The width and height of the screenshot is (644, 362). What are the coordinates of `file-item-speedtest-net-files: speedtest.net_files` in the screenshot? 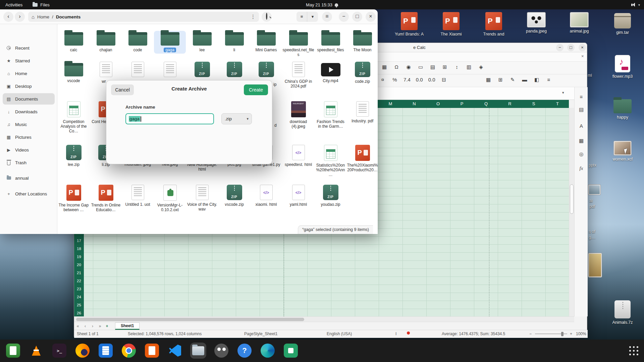 It's located at (299, 44).